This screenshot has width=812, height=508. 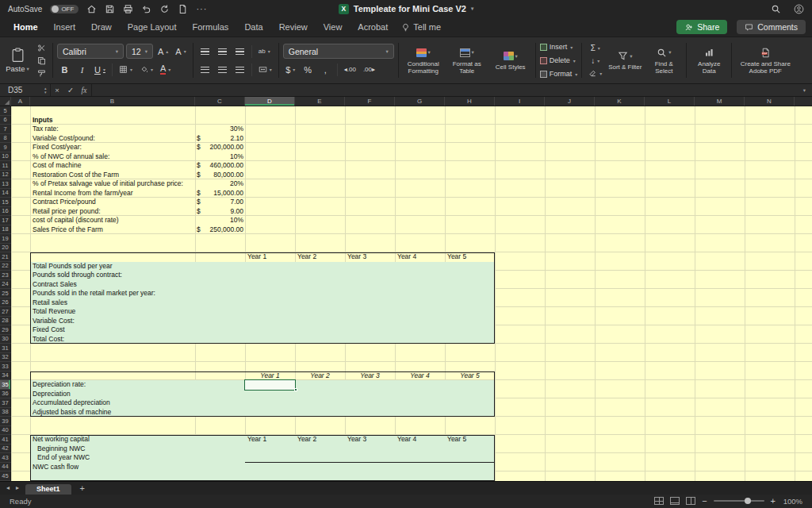 What do you see at coordinates (220, 194) in the screenshot?
I see `cell-C14: $15,000.00` at bounding box center [220, 194].